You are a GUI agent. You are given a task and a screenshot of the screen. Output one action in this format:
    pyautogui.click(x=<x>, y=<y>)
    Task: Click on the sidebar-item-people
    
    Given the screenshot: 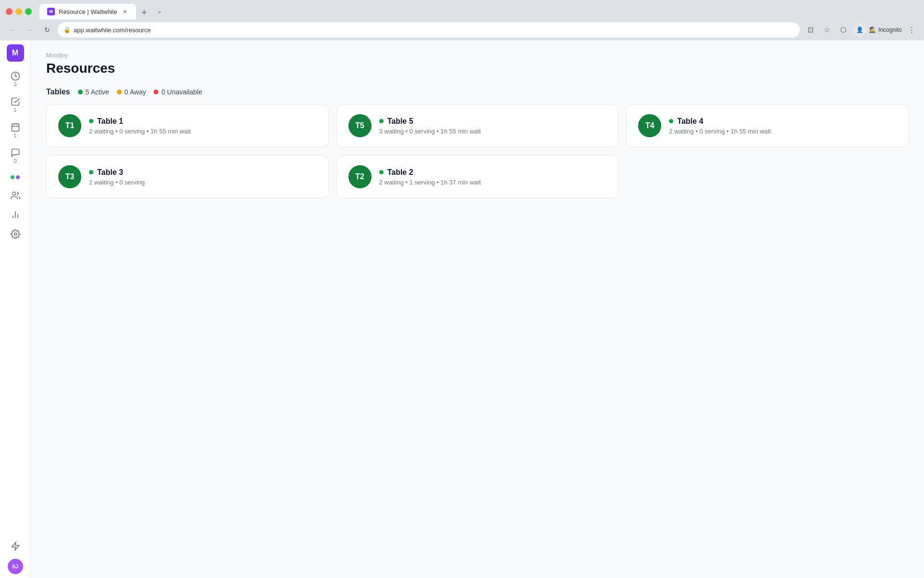 What is the action you would take?
    pyautogui.click(x=15, y=196)
    